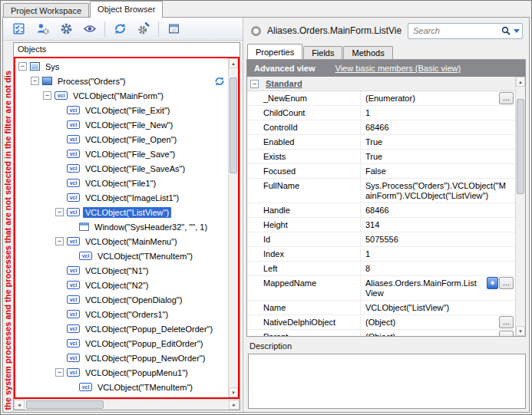 The width and height of the screenshot is (532, 415). What do you see at coordinates (117, 285) in the screenshot?
I see `node-label: VCLObject("N2")` at bounding box center [117, 285].